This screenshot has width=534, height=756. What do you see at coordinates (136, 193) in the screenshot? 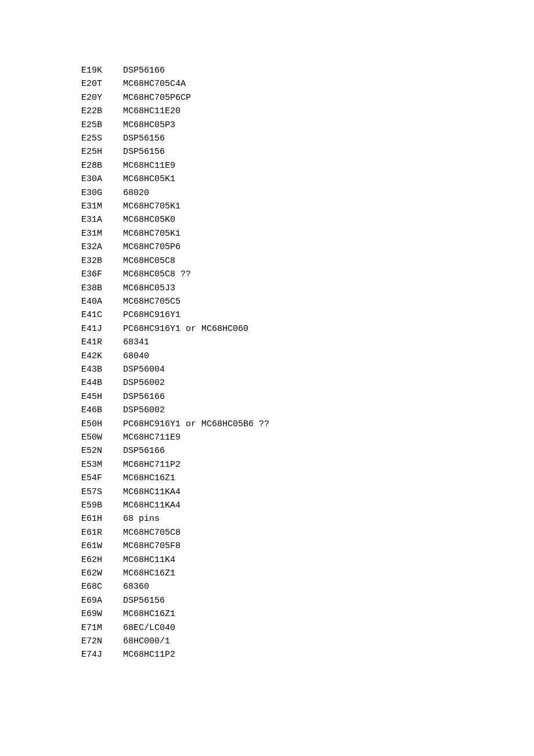
I see `part-cell: 68020` at bounding box center [136, 193].